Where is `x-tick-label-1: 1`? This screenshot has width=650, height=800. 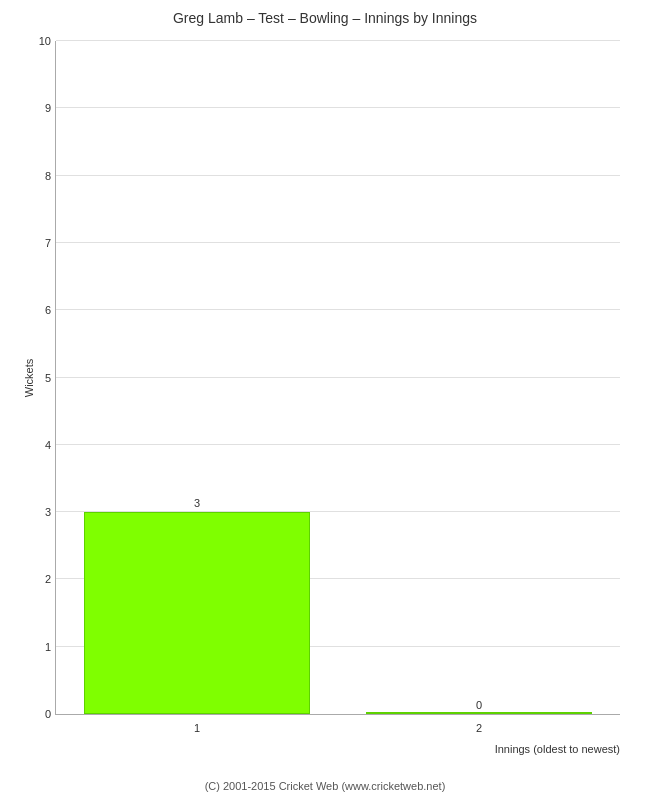 x-tick-label-1: 1 is located at coordinates (197, 728).